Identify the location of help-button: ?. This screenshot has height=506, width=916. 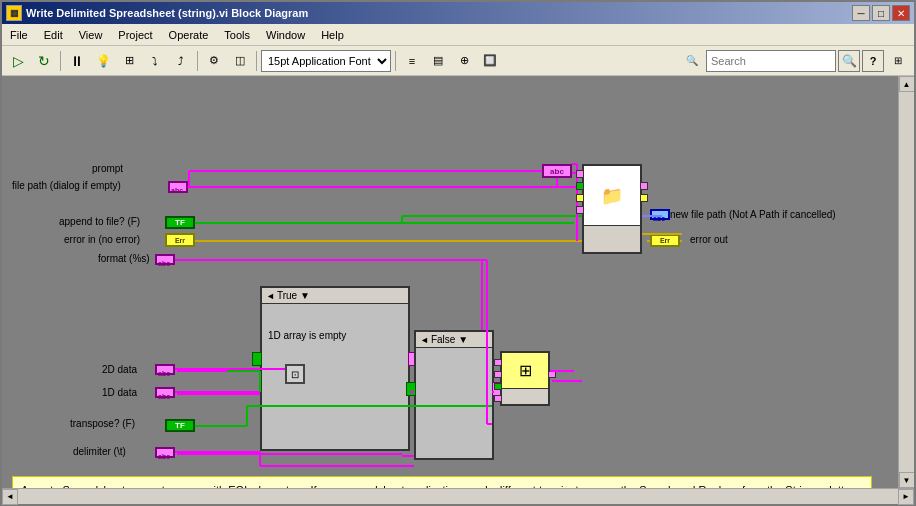
(873, 61).